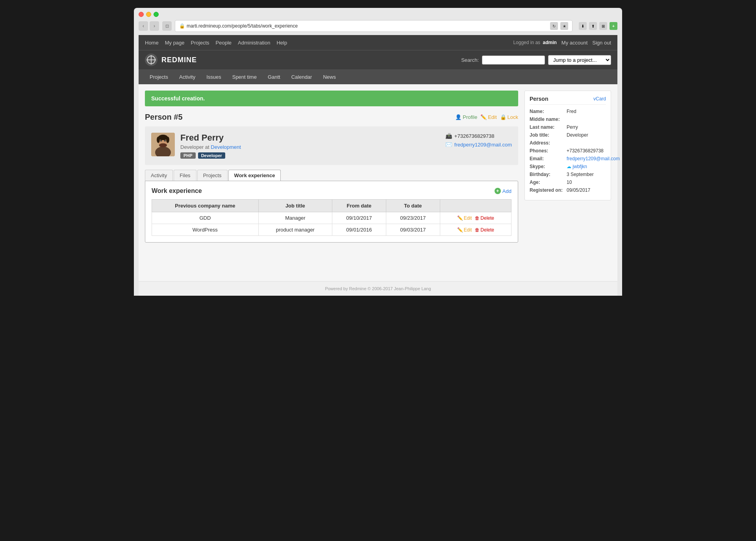 The image size is (756, 541). I want to click on job-title-value: Developer, so click(586, 135).